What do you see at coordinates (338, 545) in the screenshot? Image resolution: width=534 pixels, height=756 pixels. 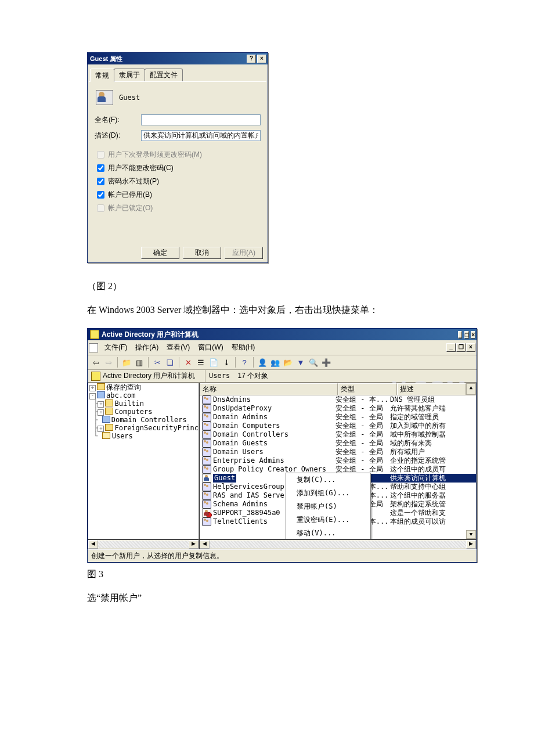 I see `list-hscroll: ◀ ▶` at bounding box center [338, 545].